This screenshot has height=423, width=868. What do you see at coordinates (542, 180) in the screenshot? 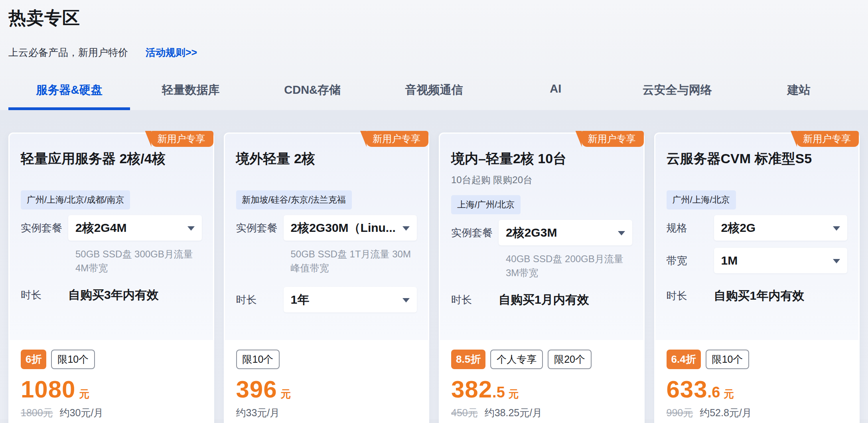
I see `product-subtitle: 10台起购 限购20台` at bounding box center [542, 180].